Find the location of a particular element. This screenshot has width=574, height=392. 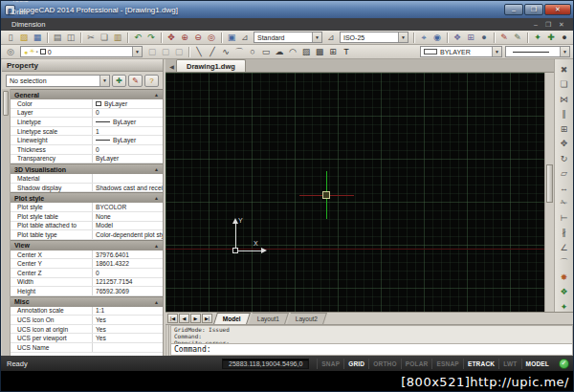

xref-icon: ⊞ is located at coordinates (471, 38).